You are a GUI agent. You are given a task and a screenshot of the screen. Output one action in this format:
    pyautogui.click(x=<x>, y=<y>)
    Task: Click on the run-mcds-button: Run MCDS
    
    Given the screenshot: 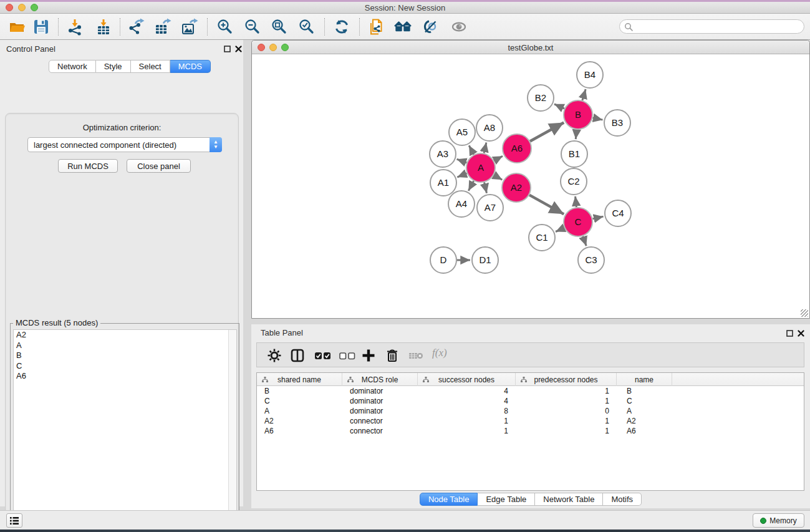 What is the action you would take?
    pyautogui.click(x=88, y=166)
    